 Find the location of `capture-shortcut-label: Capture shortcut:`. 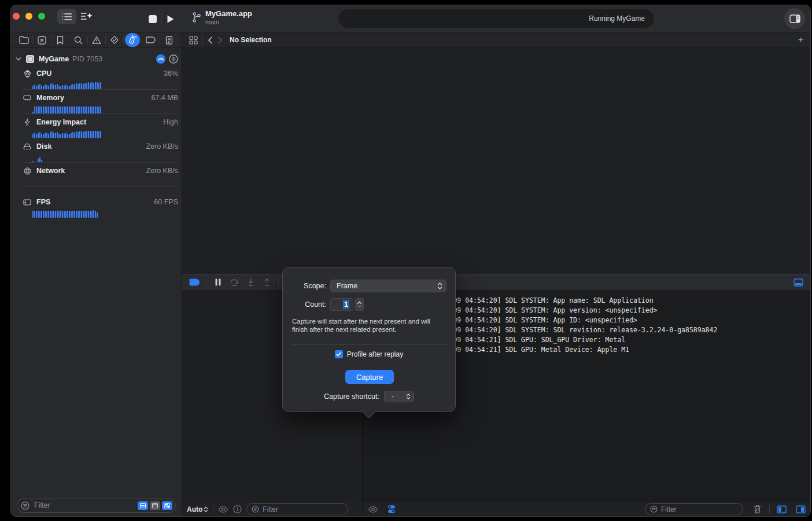

capture-shortcut-label: Capture shortcut: is located at coordinates (352, 397).